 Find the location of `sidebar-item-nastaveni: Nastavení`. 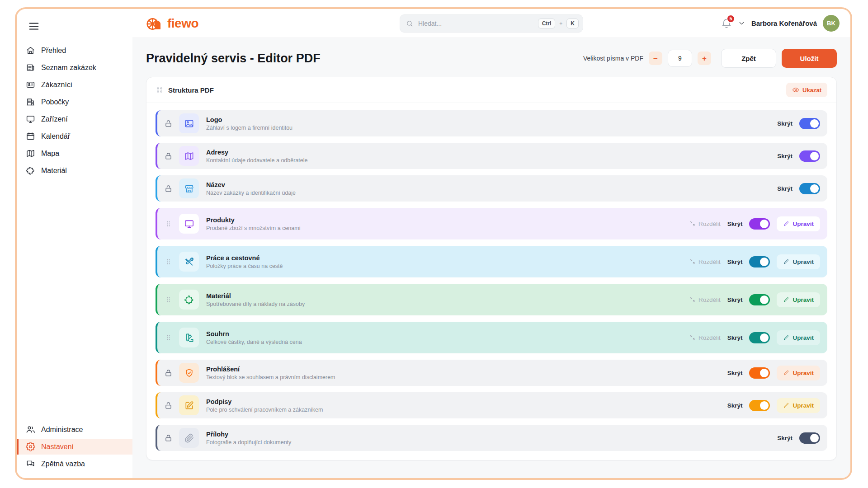

sidebar-item-nastaveni: Nastavení is located at coordinates (75, 446).